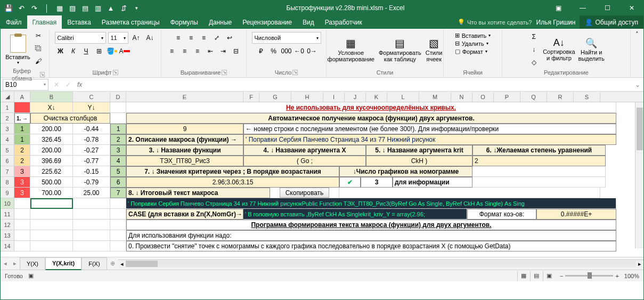 Image resolution: width=644 pixels, height=300 pixels. I want to click on cell: Формат коэ-ов:, so click(502, 214).